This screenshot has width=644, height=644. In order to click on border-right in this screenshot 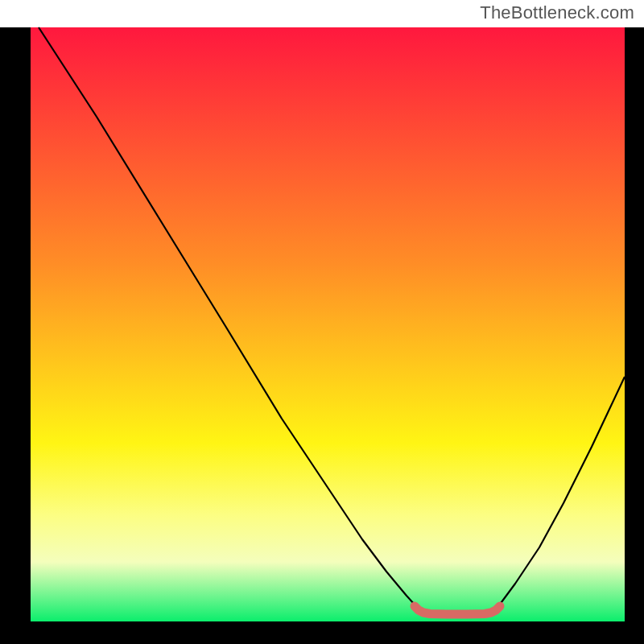, I will do `click(634, 336)`.